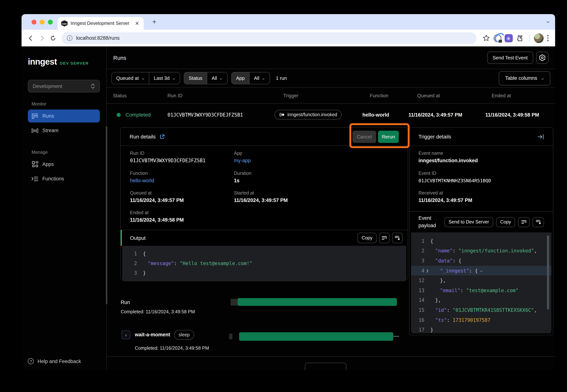 This screenshot has width=567, height=392. Describe the element at coordinates (481, 283) in the screenshot. I see `event-payload-code: 1 { 2 "name": "inngest/function.invoked"…` at that location.